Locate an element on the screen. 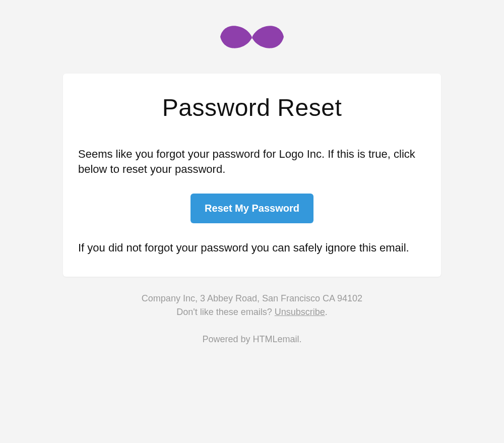  footer-powered-by: Powered by HTMLemail. is located at coordinates (252, 340).